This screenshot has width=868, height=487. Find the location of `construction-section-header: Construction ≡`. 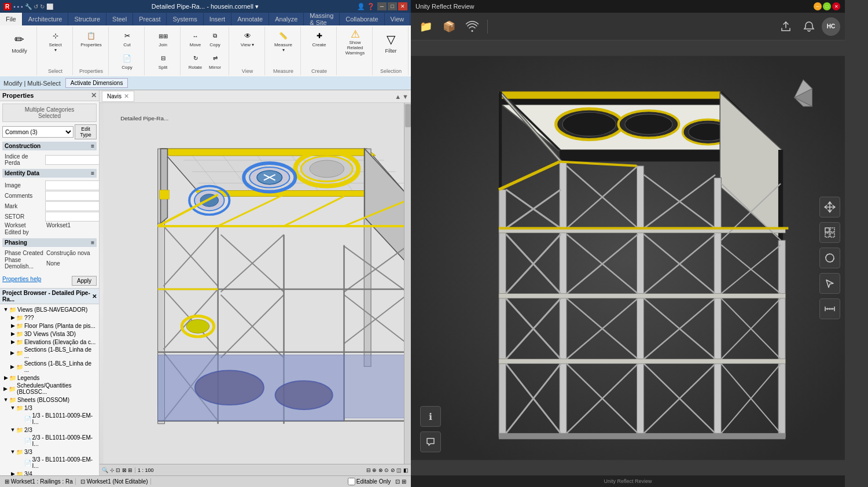

construction-section-header: Construction ≡ is located at coordinates (50, 146).